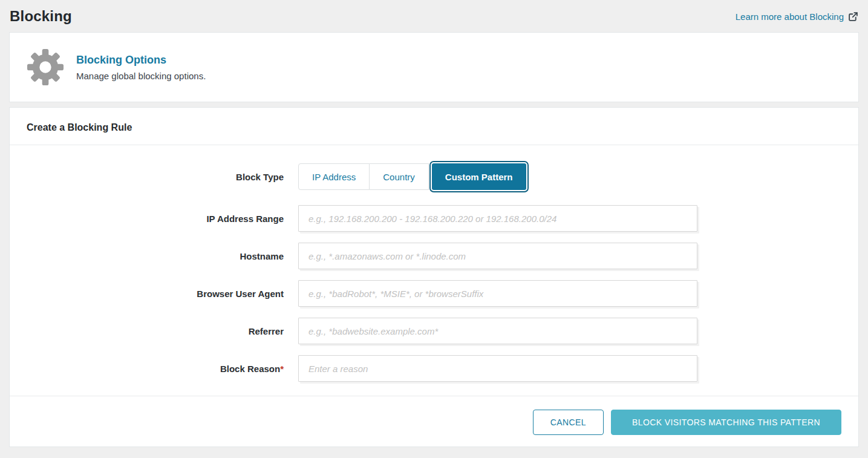  What do you see at coordinates (434, 421) in the screenshot?
I see `rule-card-footer: CANCEL BLOCK VISITORS MATCHING THIS PATT…` at bounding box center [434, 421].